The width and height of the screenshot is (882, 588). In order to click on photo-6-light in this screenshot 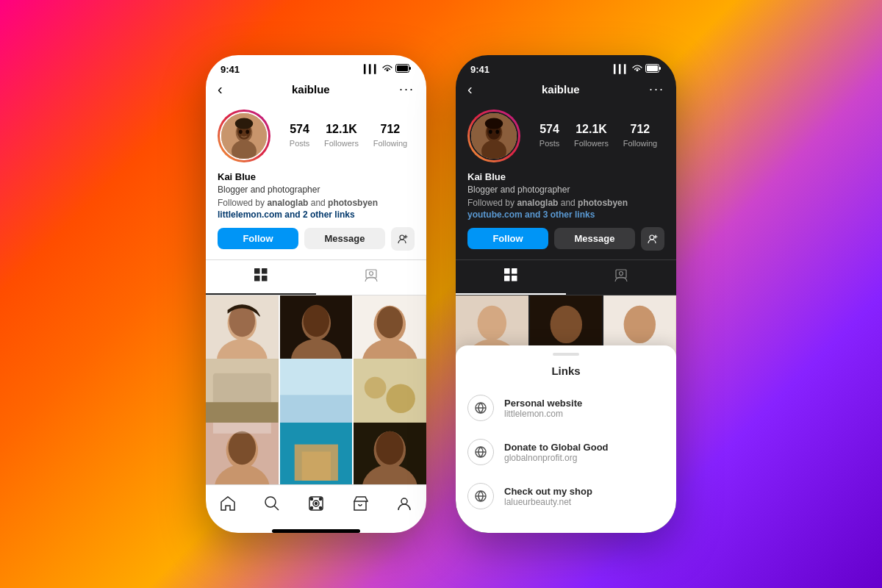, I will do `click(390, 395)`.